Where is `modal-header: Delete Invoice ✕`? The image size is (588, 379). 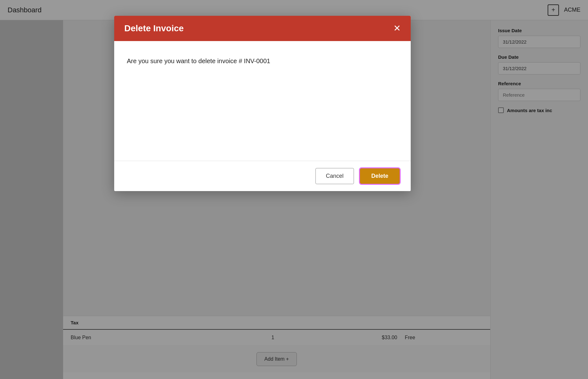
modal-header: Delete Invoice ✕ is located at coordinates (262, 28).